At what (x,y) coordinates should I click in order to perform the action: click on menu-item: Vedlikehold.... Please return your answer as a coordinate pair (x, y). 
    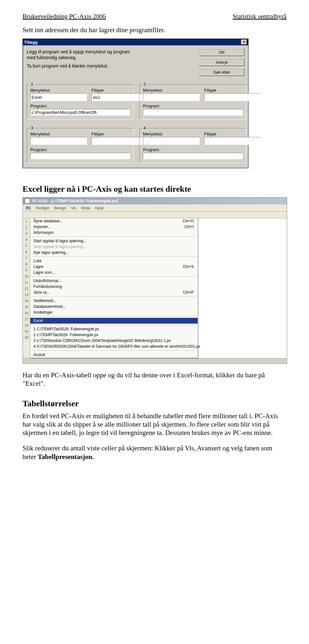
    Looking at the image, I should click on (114, 301).